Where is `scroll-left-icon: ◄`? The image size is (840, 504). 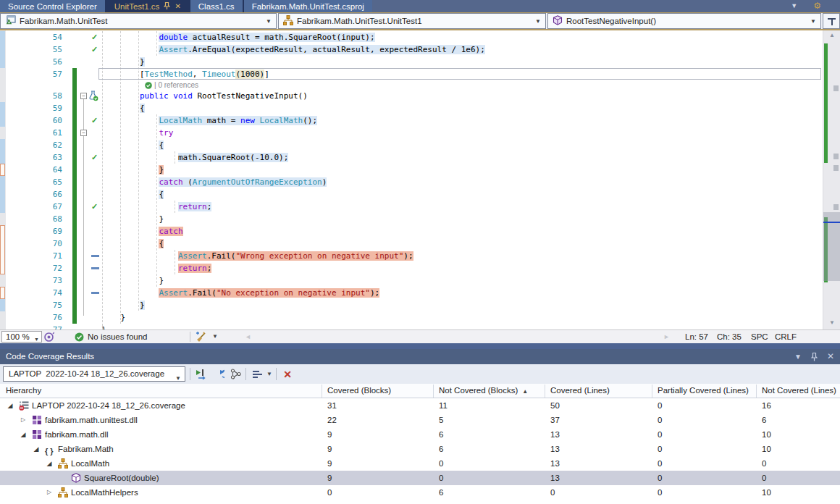 scroll-left-icon: ◄ is located at coordinates (248, 337).